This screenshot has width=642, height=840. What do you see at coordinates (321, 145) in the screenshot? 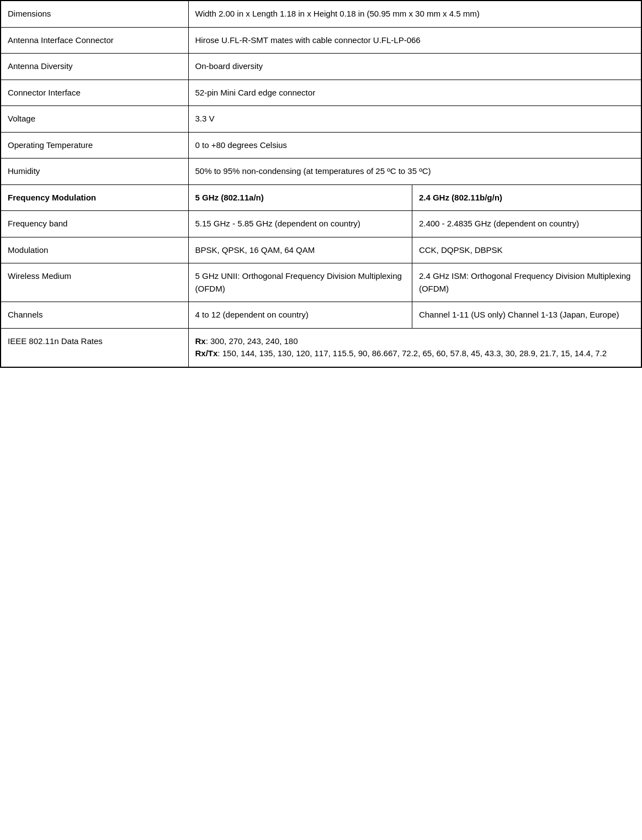
I see `table-row: Operating Temperature0 to +80 degrees Ce…` at bounding box center [321, 145].